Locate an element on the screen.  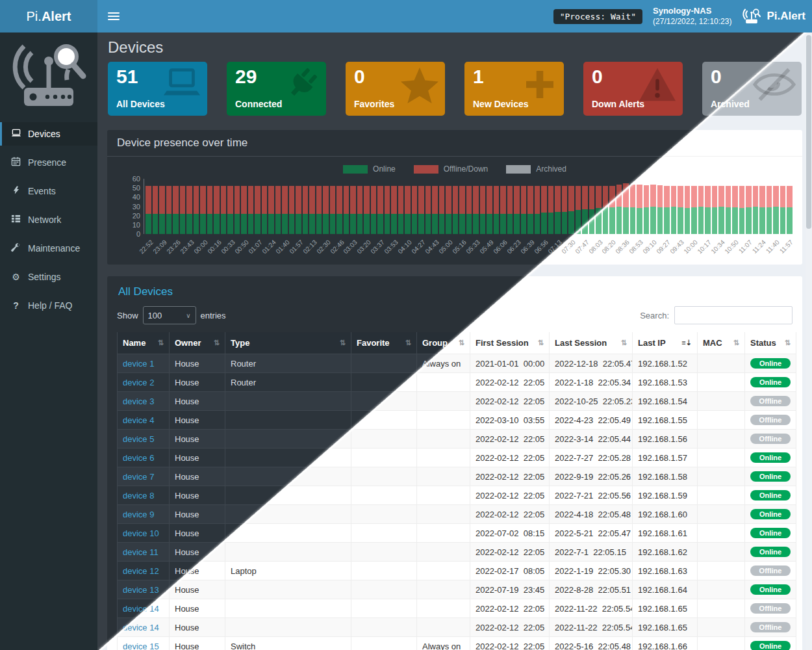
cell-status: Offline is located at coordinates (770, 571).